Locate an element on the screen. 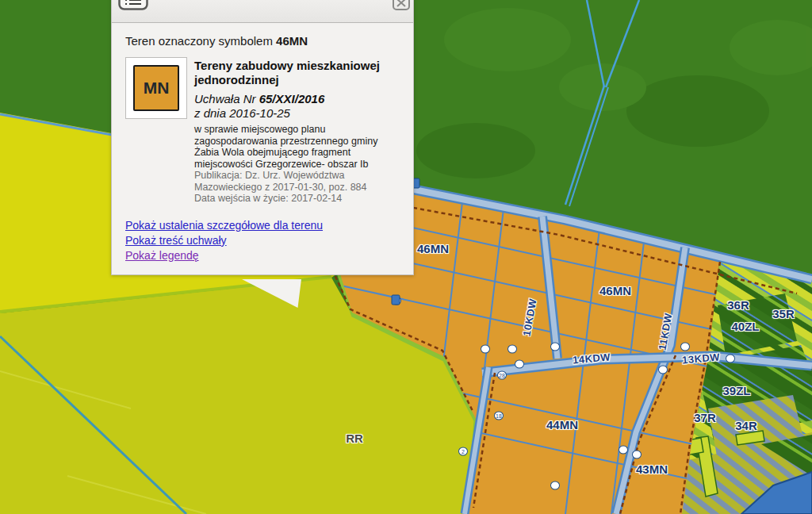 This screenshot has width=812, height=514. zone-legend-swatch: MN is located at coordinates (156, 88).